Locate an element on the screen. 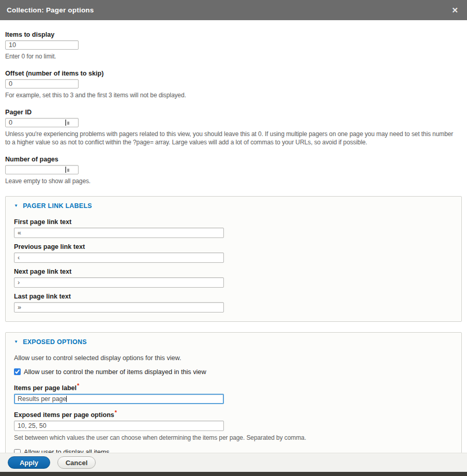  items-per-page-label-field: Items per page label* is located at coordinates (234, 393).